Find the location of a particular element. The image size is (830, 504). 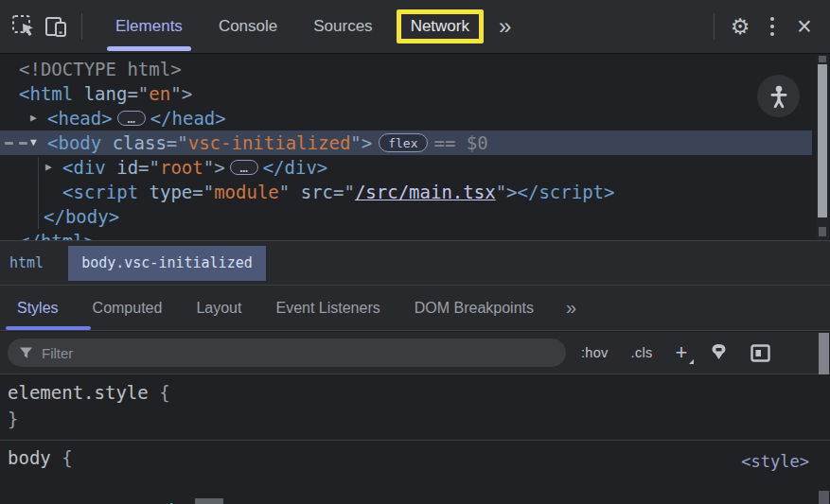

tab-event-listeners: Event Listeners is located at coordinates (331, 308).